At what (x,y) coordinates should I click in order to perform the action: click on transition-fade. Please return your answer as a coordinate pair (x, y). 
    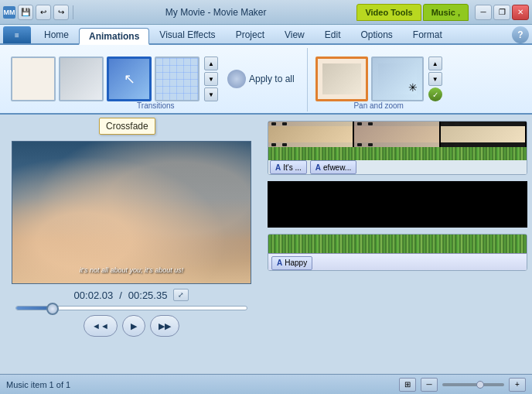
    Looking at the image, I should click on (81, 79).